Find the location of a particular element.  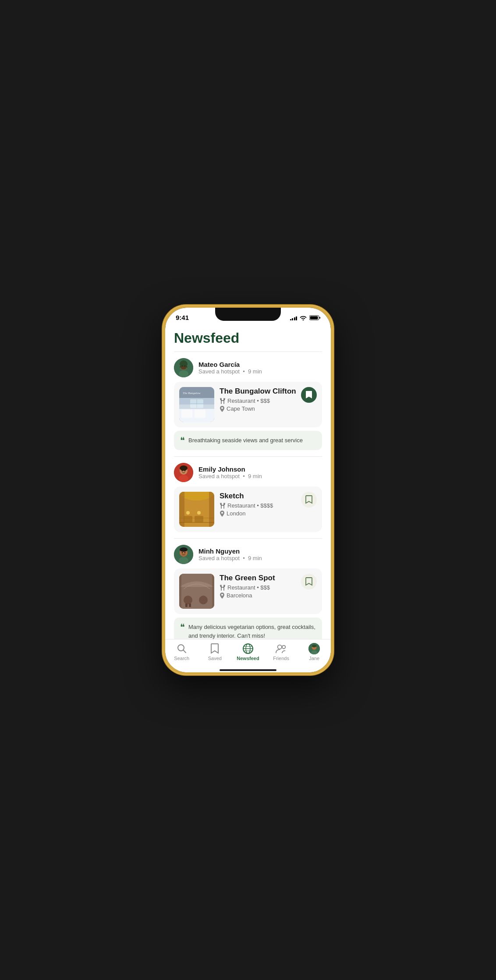

nav-label-friends: Friends is located at coordinates (281, 658).